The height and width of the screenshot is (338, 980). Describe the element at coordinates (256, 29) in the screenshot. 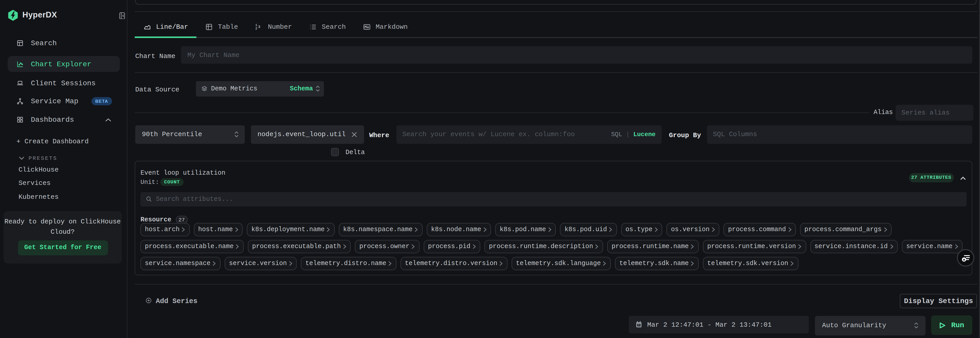

I see `svg-text: 2` at that location.